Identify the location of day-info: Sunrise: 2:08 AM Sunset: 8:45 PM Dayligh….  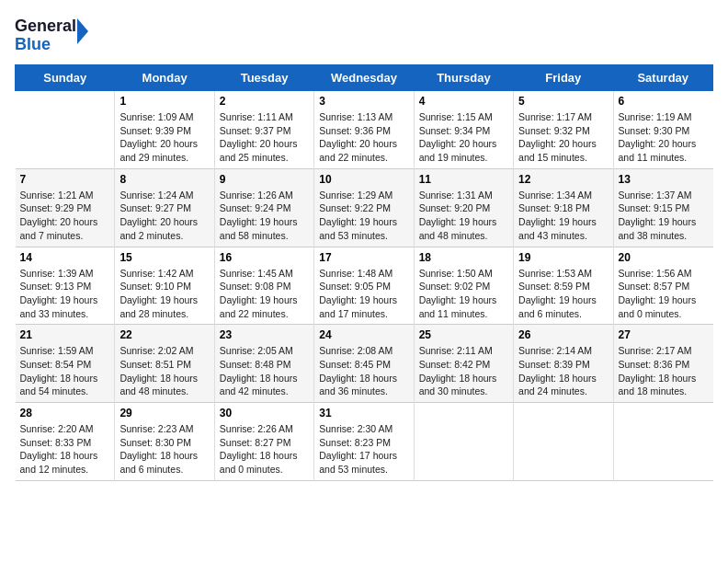
(364, 372).